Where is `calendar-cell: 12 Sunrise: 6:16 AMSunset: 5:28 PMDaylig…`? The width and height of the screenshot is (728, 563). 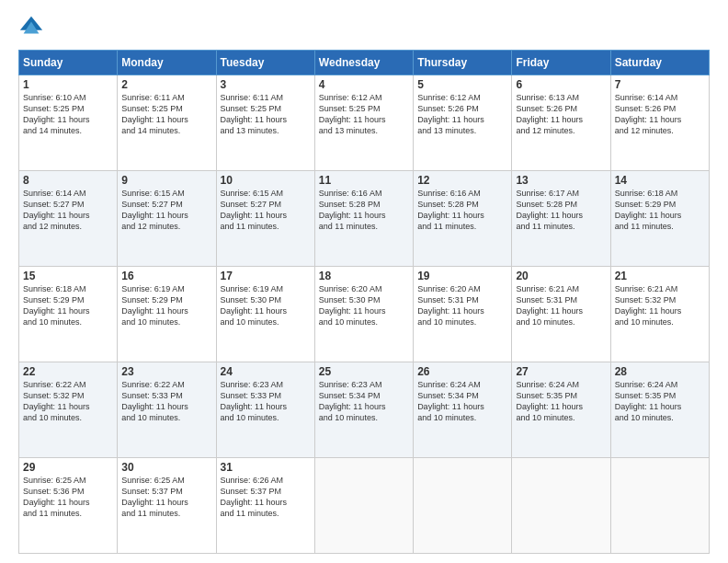
calendar-cell: 12 Sunrise: 6:16 AMSunset: 5:28 PMDaylig… is located at coordinates (463, 219).